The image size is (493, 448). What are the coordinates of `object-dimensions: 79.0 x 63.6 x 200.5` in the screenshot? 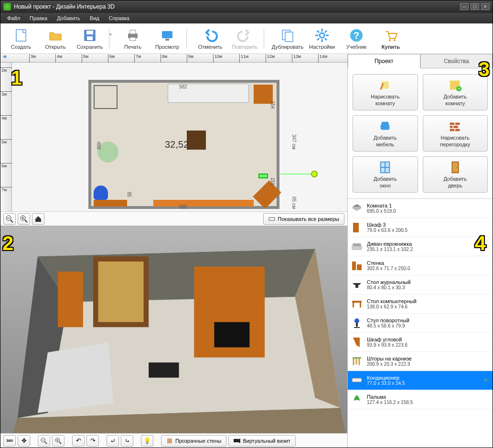 It's located at (423, 230).